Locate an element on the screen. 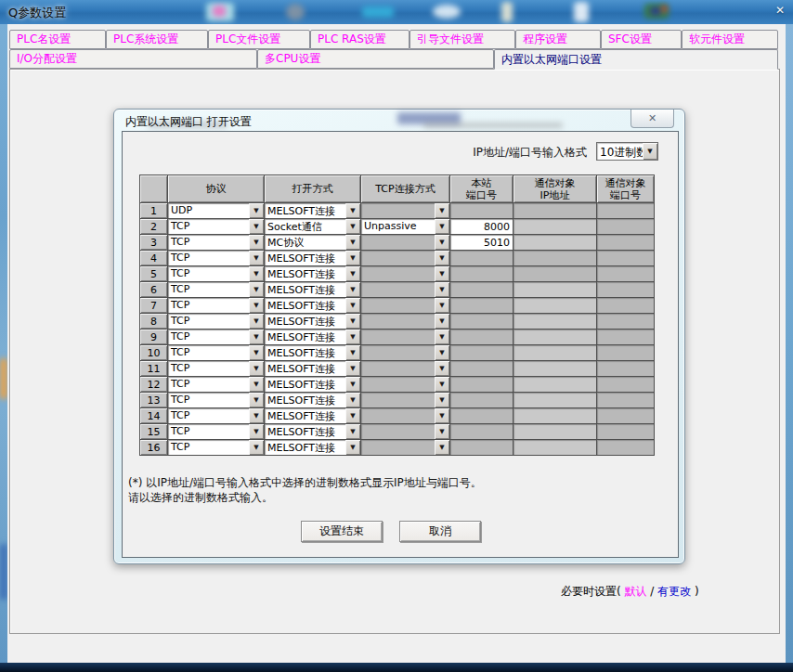 This screenshot has height=672, width=793. tab-program: 程序设置 is located at coordinates (558, 39).